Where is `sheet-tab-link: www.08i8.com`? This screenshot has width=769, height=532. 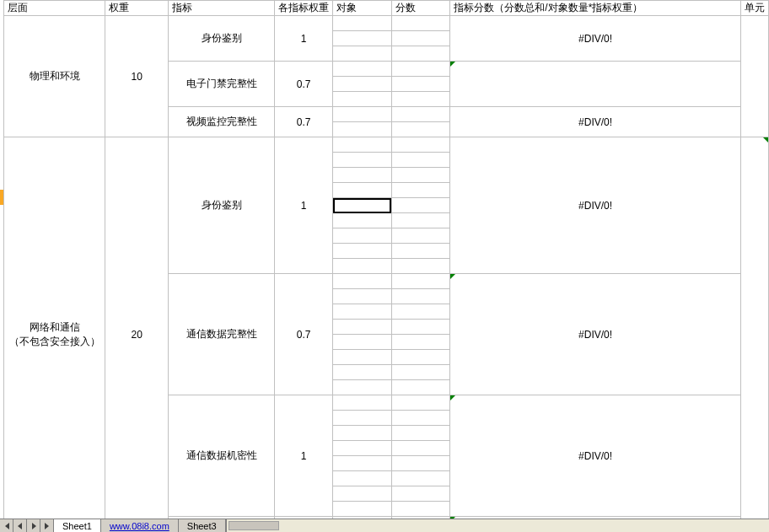
sheet-tab-link: www.08i8.com is located at coordinates (140, 526).